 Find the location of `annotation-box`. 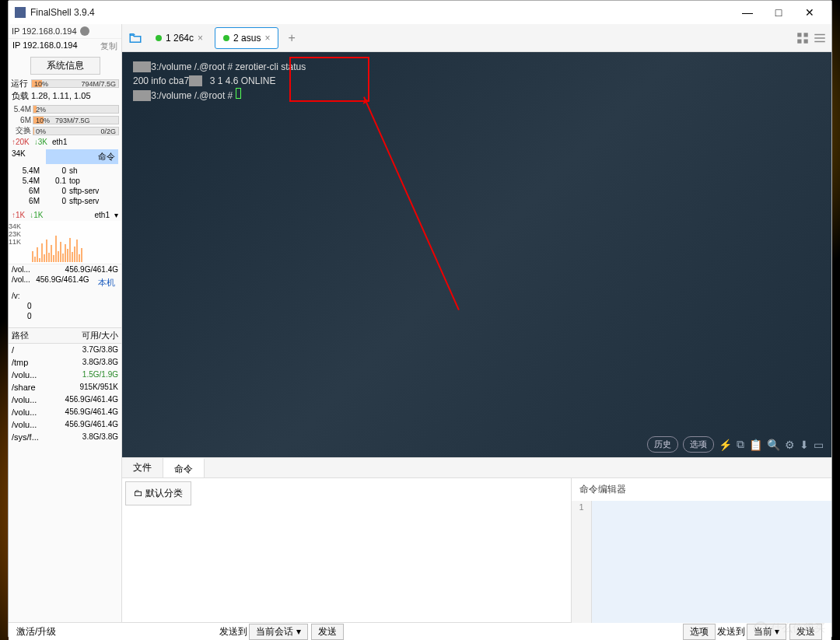

annotation-box is located at coordinates (330, 79).